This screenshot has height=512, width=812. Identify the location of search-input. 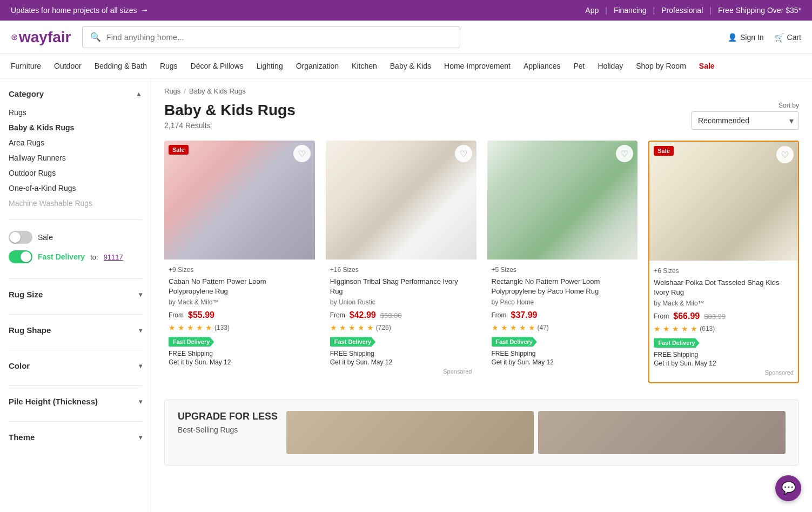
(279, 37).